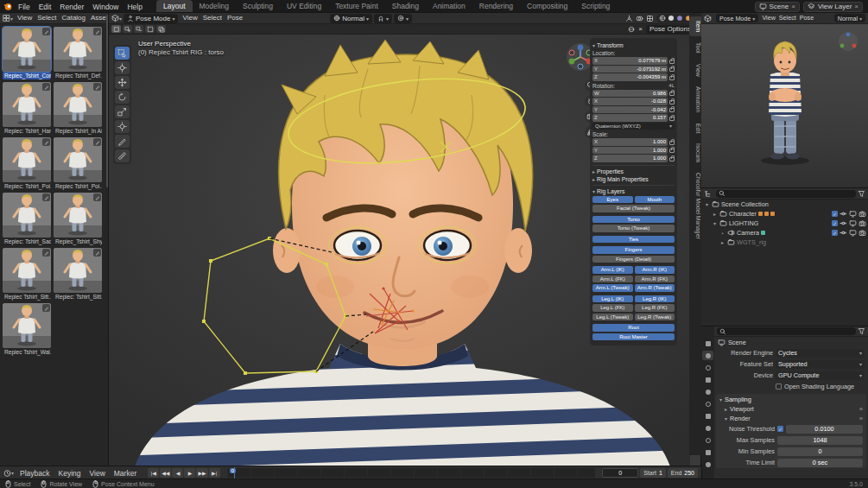 Image resolution: width=868 pixels, height=488 pixels. Describe the element at coordinates (671, 18) in the screenshot. I see `shading-solid-icon` at that location.